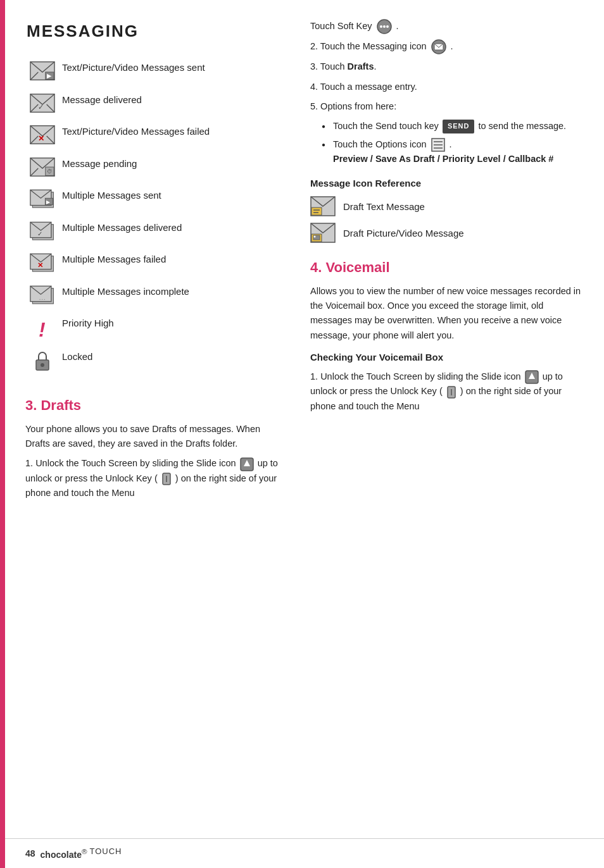  I want to click on list-item: Touch the Options icon . Preview / Save …, so click(453, 152).